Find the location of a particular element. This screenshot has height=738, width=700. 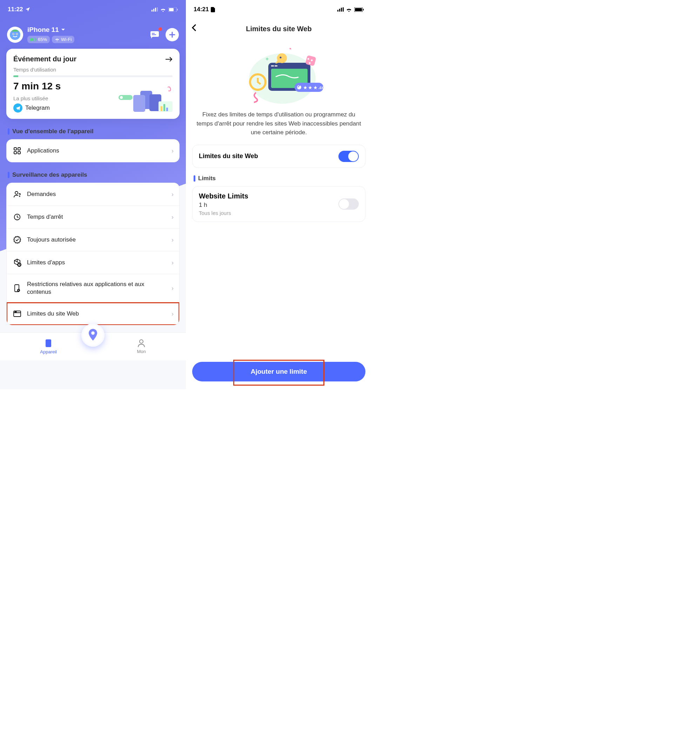

device-header: iPhone 11 65% Wi-Fi is located at coordinates (93, 32).